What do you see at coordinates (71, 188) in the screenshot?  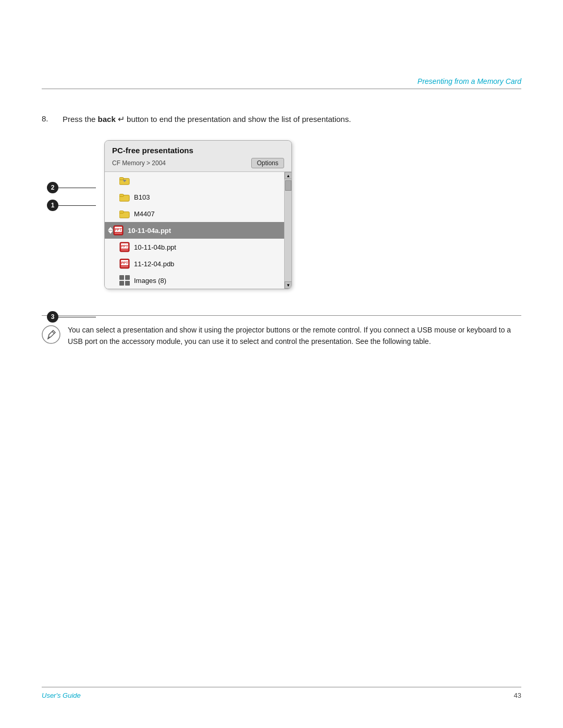 I see `callout-2: 2` at bounding box center [71, 188].